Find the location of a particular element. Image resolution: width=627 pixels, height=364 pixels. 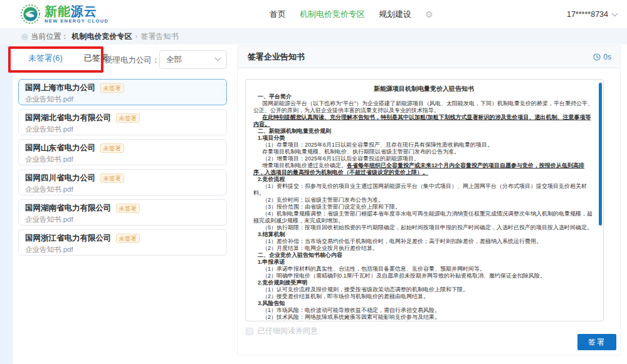

logo-globe-icon is located at coordinates (30, 14).